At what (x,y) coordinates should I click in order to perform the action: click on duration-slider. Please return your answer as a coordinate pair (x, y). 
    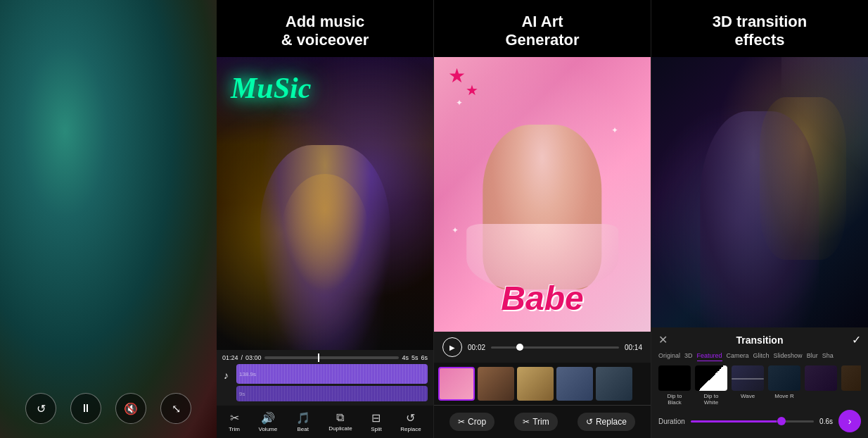
    Looking at the image, I should click on (753, 421).